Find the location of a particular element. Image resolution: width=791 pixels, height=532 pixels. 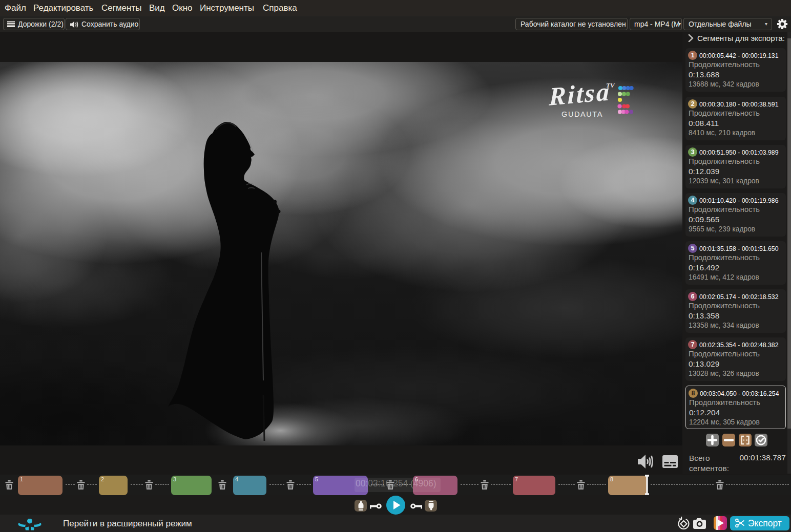

svg-text: Ritsa is located at coordinates (579, 94).